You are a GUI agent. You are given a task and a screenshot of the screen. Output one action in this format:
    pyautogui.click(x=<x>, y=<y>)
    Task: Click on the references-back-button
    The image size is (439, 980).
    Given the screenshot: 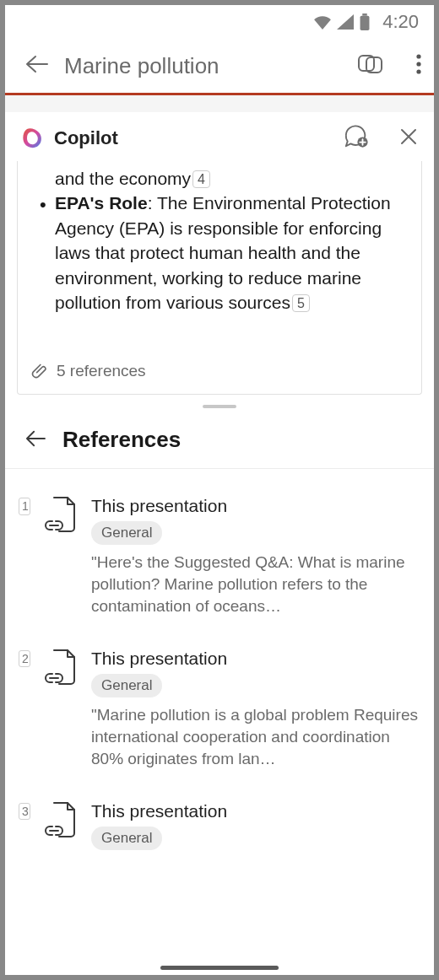 What is the action you would take?
    pyautogui.click(x=35, y=440)
    